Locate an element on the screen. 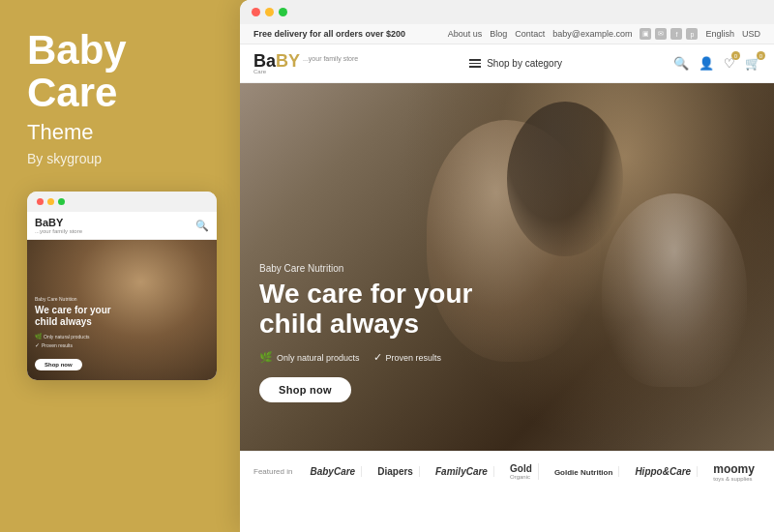  main-dot-yellow is located at coordinates (269, 12).